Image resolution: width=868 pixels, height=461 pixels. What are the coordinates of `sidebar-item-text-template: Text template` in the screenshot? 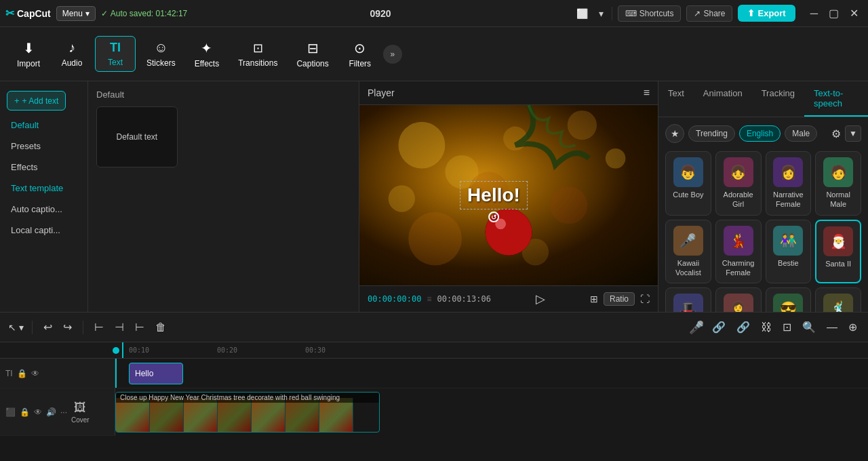 It's located at (43, 188).